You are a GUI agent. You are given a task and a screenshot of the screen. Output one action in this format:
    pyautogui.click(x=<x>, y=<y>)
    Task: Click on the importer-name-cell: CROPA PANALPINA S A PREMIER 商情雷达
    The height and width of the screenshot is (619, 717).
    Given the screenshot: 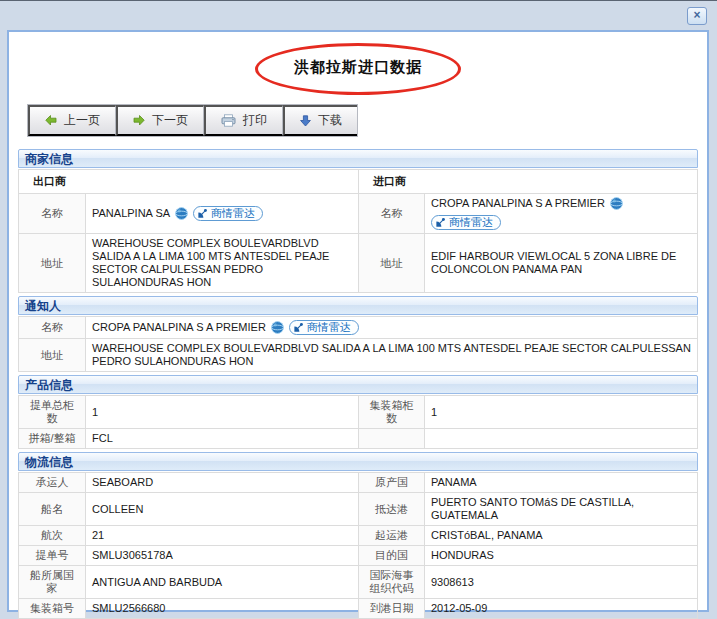 What is the action you would take?
    pyautogui.click(x=562, y=214)
    